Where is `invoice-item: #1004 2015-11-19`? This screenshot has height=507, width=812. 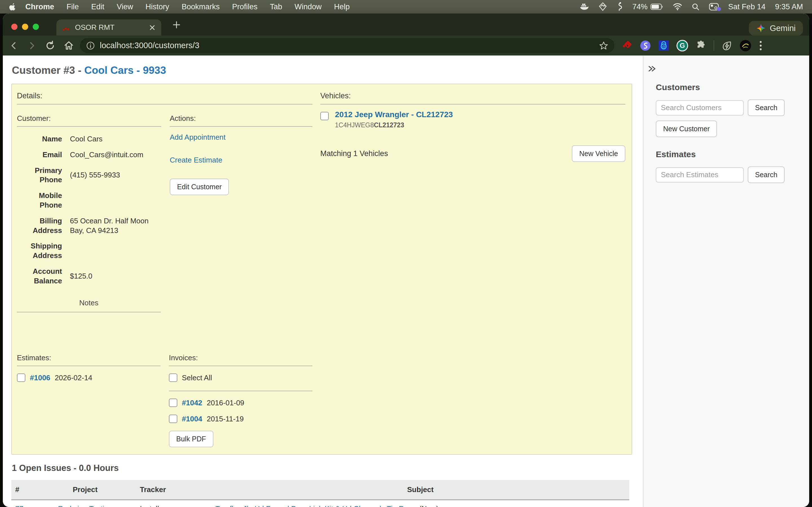 invoice-item: #1004 2015-11-19 is located at coordinates (241, 419).